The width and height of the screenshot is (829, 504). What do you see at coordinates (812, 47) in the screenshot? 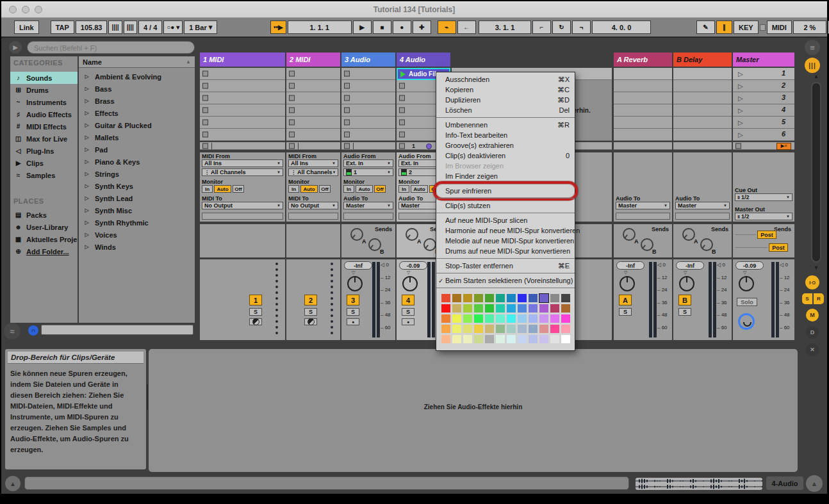
I see `overview-menu-icon: ≡` at bounding box center [812, 47].